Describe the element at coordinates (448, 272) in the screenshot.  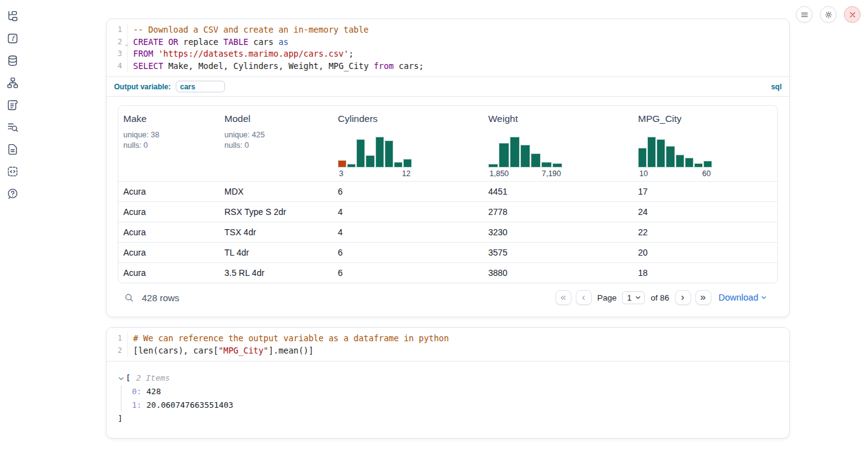
I see `table-row: Acura3.5 RL 4dr6388018` at that location.